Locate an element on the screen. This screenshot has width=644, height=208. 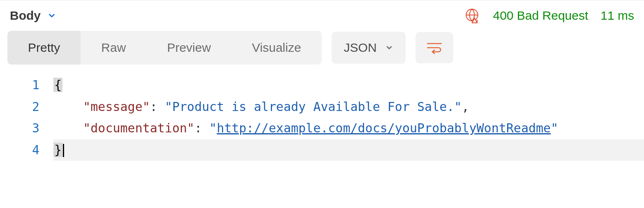
status-code-text: 400 Bad Request is located at coordinates (540, 16).